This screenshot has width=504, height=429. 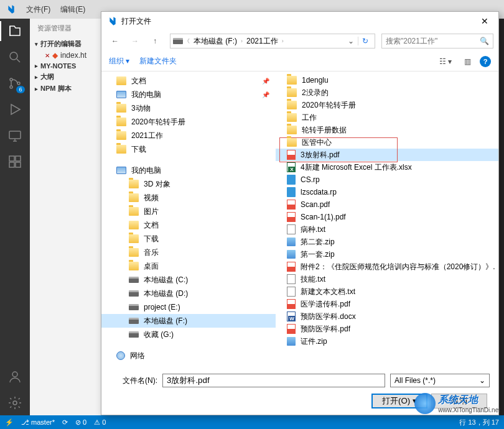 I want to click on file-filter-dropdown: All Files (*.*)⌄, so click(x=440, y=381).